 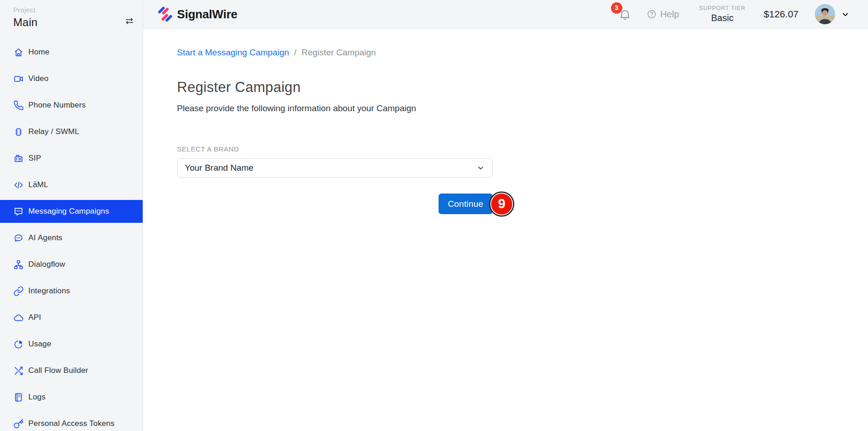 What do you see at coordinates (18, 158) in the screenshot?
I see `desk-phone-icon` at bounding box center [18, 158].